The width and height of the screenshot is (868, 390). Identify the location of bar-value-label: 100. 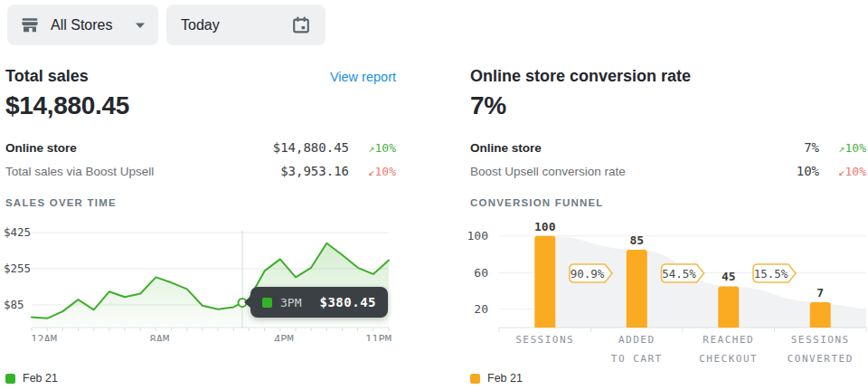
(545, 228).